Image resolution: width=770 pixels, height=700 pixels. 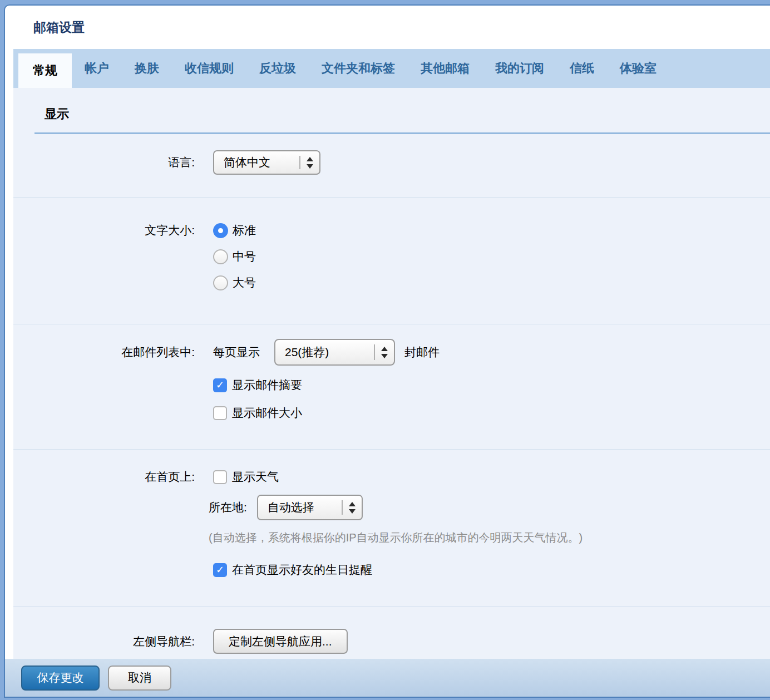 What do you see at coordinates (235, 283) in the screenshot?
I see `text-size-option-large: 大号` at bounding box center [235, 283].